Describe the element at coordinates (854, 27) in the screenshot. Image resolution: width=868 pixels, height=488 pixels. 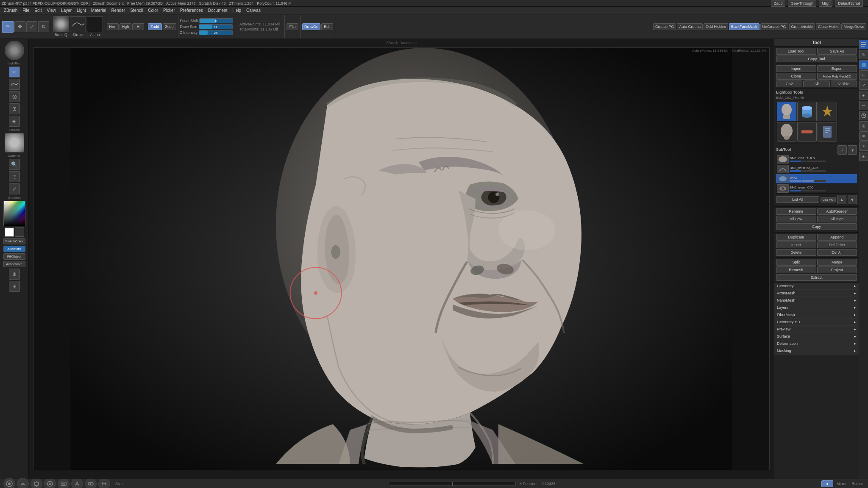
I see `merge-down-btn: MergeDown` at that location.